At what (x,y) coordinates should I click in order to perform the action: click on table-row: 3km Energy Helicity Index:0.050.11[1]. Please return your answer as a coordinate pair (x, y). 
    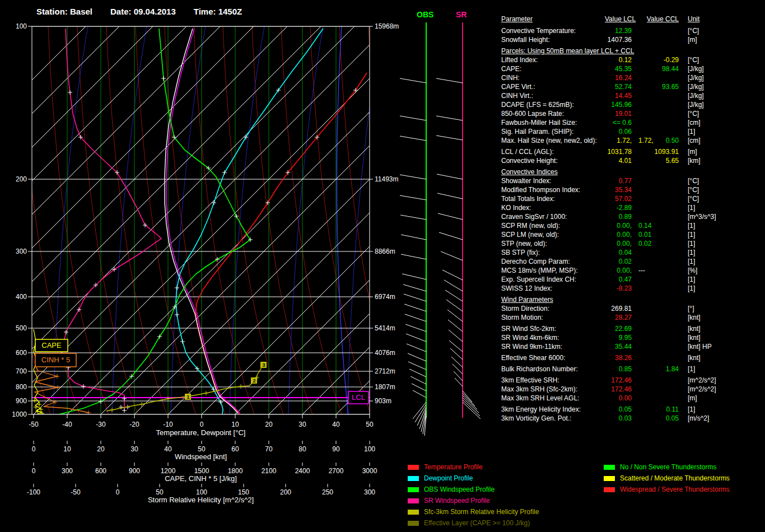
    Looking at the image, I should click on (609, 409).